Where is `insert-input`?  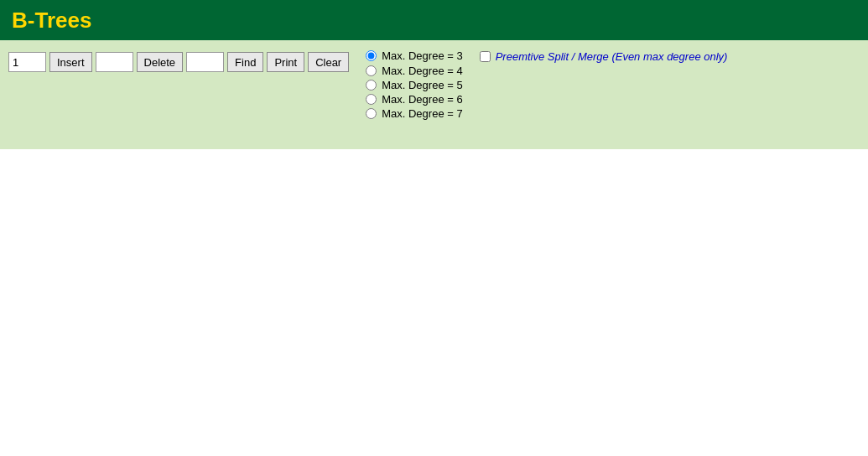 insert-input is located at coordinates (27, 62).